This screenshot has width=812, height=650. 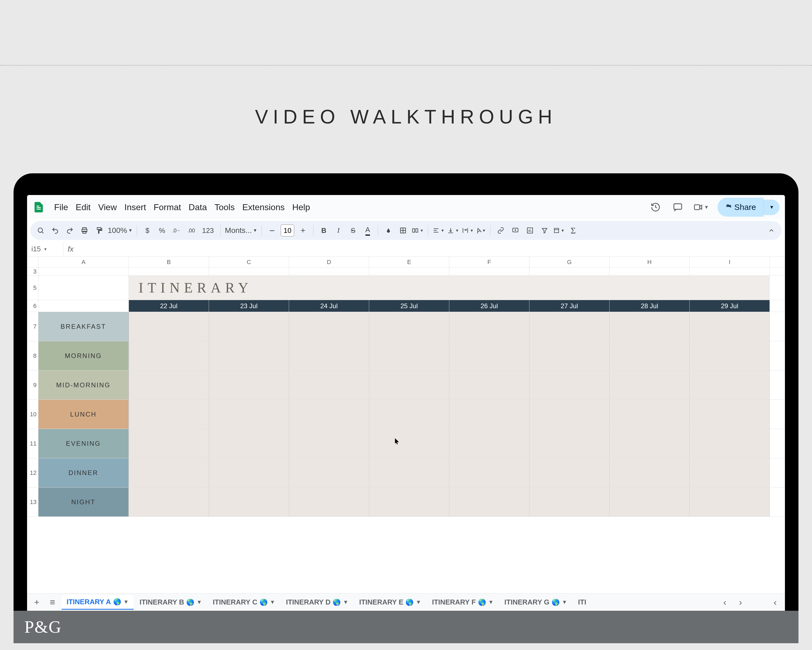 What do you see at coordinates (418, 231) in the screenshot?
I see `merge-button: ▼` at bounding box center [418, 231].